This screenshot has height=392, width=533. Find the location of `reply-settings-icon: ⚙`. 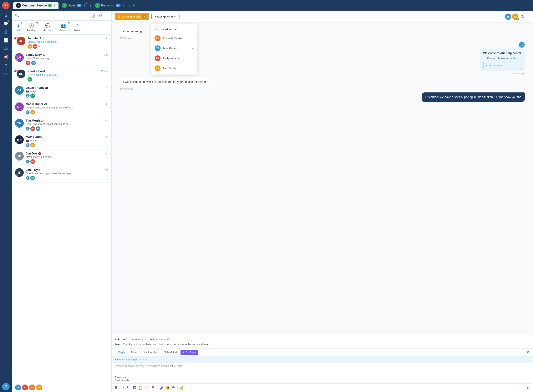

reply-settings-icon: ⚙ is located at coordinates (528, 352).